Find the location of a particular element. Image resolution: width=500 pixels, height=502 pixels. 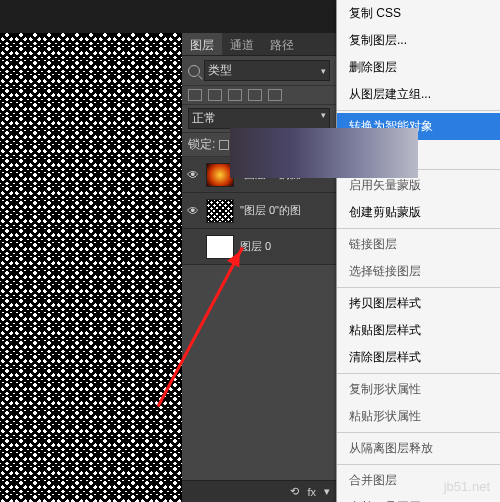

layer-row: 👁"图层 0"的图 is located at coordinates (259, 211).